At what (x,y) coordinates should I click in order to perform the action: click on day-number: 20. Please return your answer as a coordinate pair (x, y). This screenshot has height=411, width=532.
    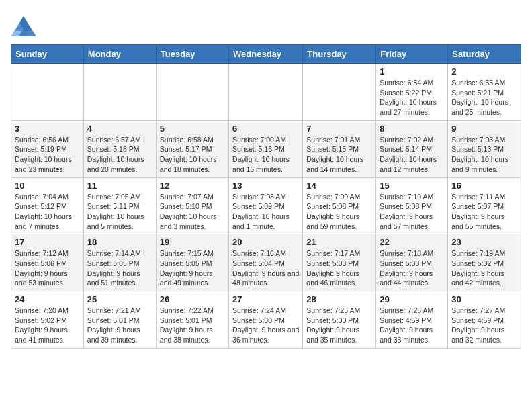
    Looking at the image, I should click on (266, 242).